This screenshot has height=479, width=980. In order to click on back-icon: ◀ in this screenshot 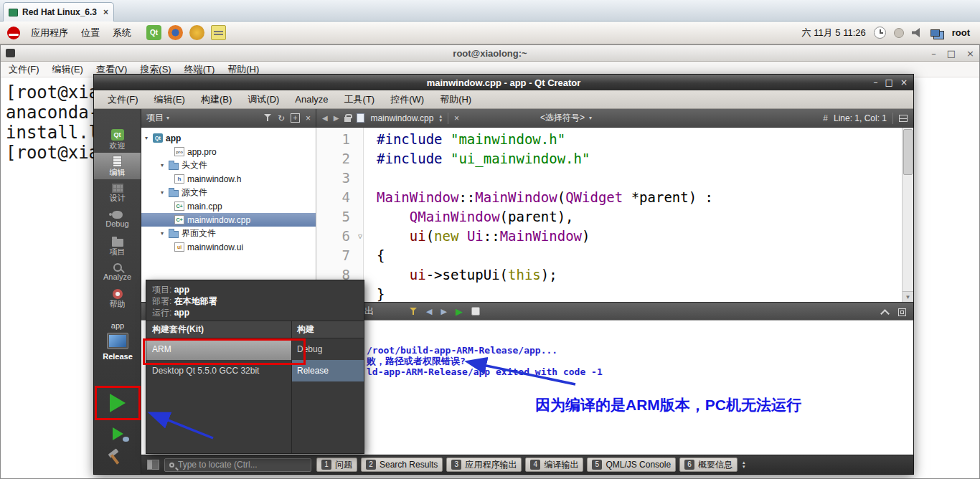, I will do `click(325, 118)`.